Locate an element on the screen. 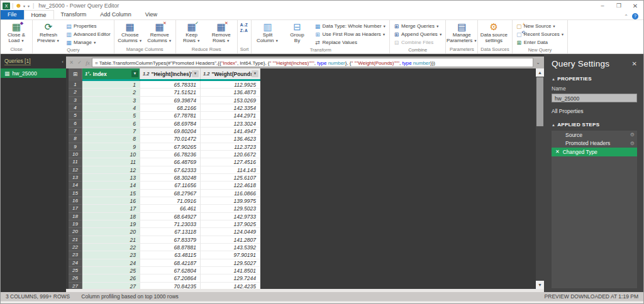  cell-weight: 127.4516 is located at coordinates (230, 162).